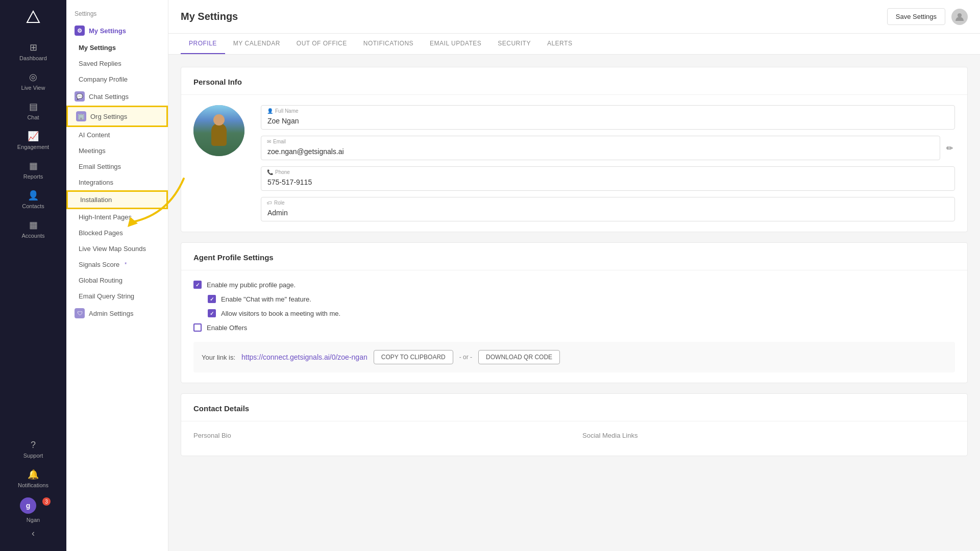  What do you see at coordinates (198, 285) in the screenshot?
I see `enable-public-profile-checkbox` at bounding box center [198, 285].